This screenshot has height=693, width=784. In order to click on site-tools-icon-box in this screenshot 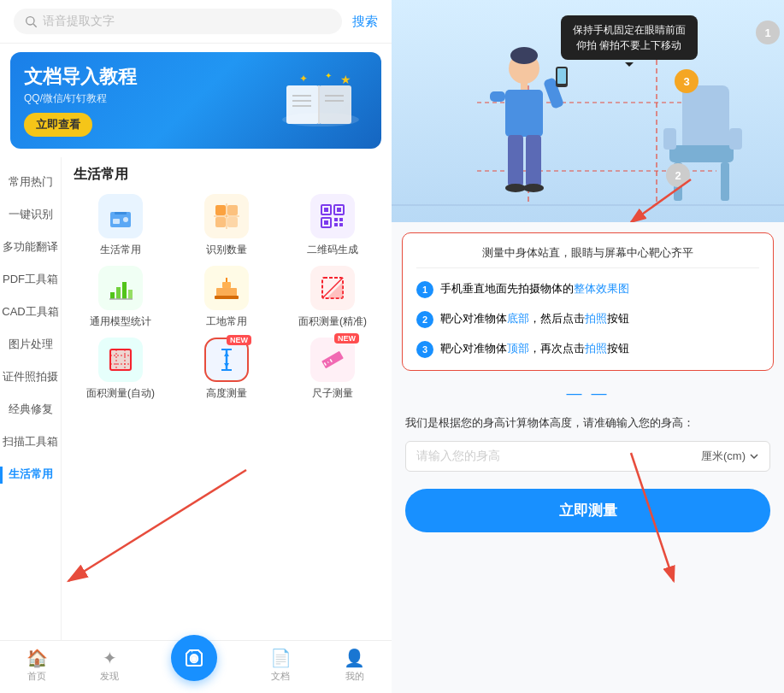, I will do `click(227, 288)`.